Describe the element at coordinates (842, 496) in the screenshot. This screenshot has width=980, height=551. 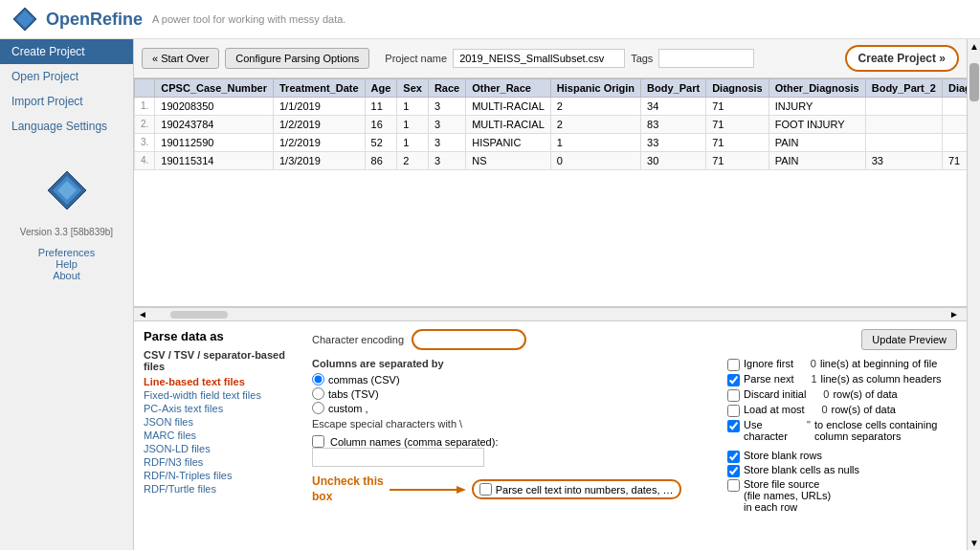
I see `store-file-source-row: Store file source (file names, URLs) in …` at that location.